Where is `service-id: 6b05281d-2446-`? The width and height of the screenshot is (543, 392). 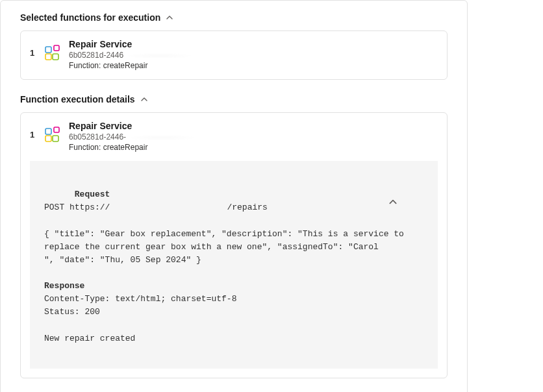 service-id: 6b05281d-2446- is located at coordinates (253, 137).